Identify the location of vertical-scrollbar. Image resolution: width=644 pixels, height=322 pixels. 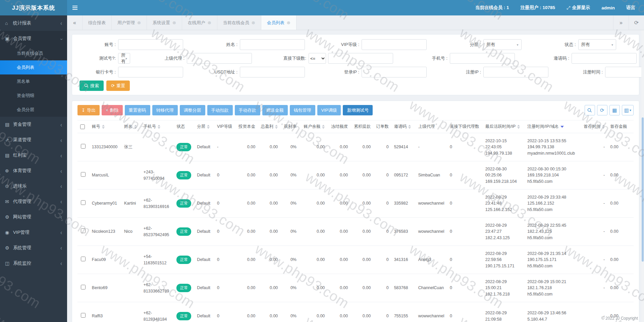
(643, 176).